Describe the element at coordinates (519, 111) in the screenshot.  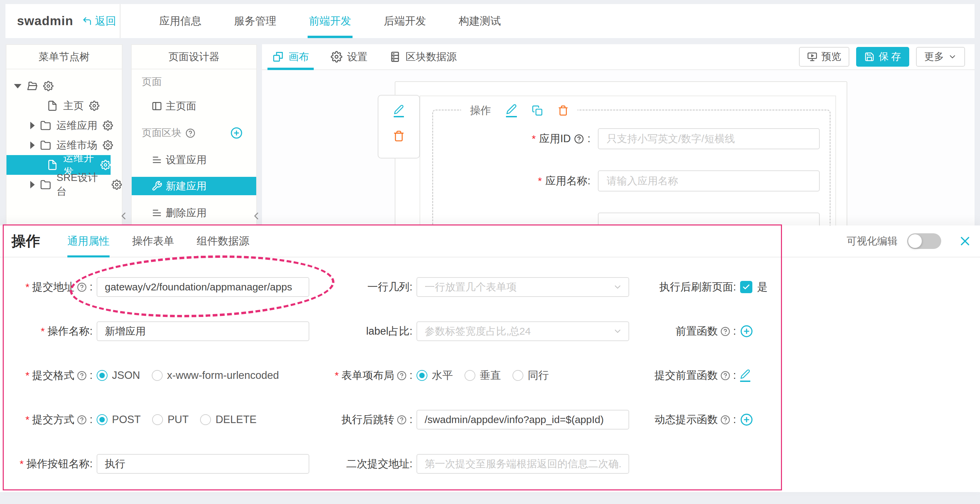
I see `action-block-legend: 操作` at that location.